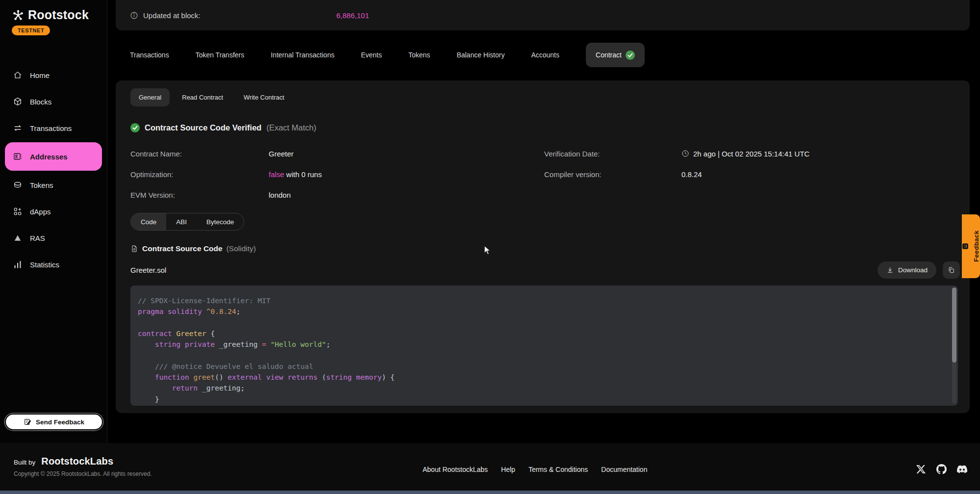  I want to click on download-icon, so click(890, 270).